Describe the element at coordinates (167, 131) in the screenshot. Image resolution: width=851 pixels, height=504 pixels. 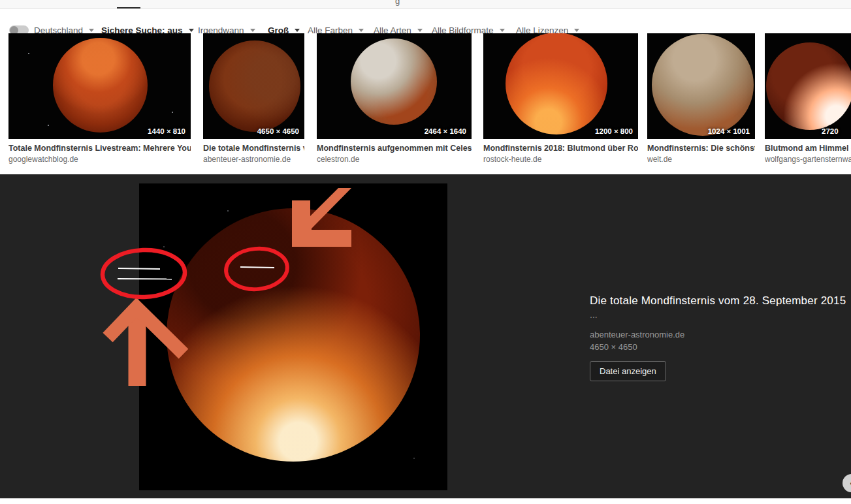
I see `size-badge: 1440 × 810` at that location.